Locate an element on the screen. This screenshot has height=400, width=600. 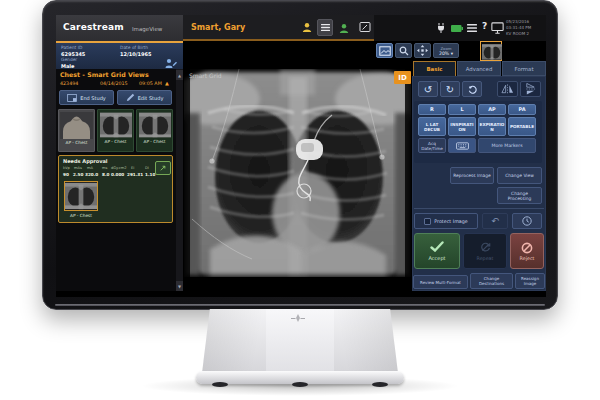
param-value: 2.50 is located at coordinates (78, 174).